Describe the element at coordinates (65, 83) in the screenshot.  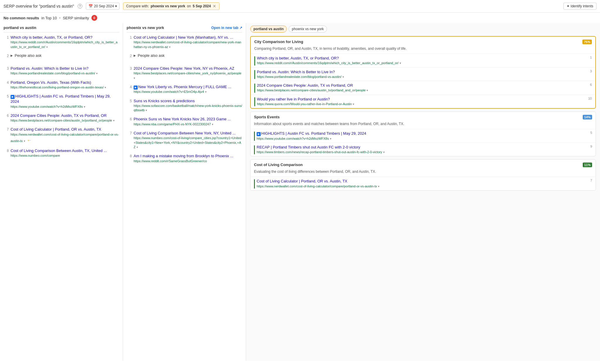
I see `result-title: Portland, Oregon Vs. Austin, Texas (With…` at that location.